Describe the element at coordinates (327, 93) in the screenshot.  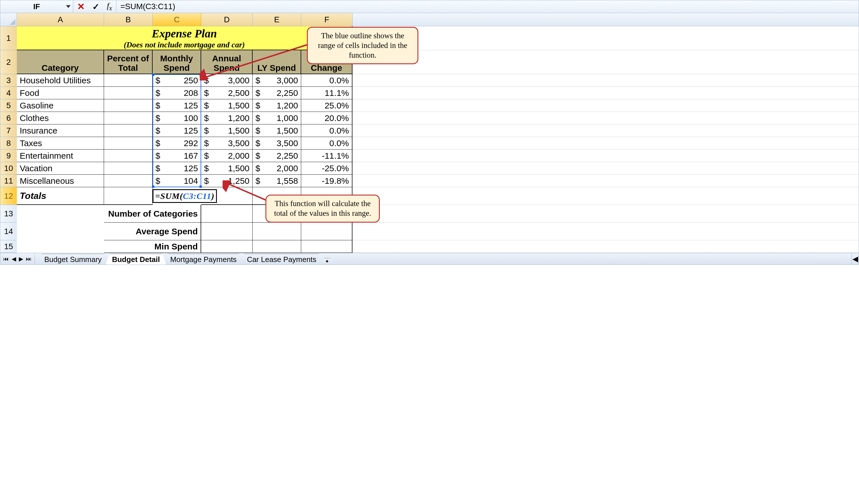
I see `cell-F4: 11.1%` at that location.